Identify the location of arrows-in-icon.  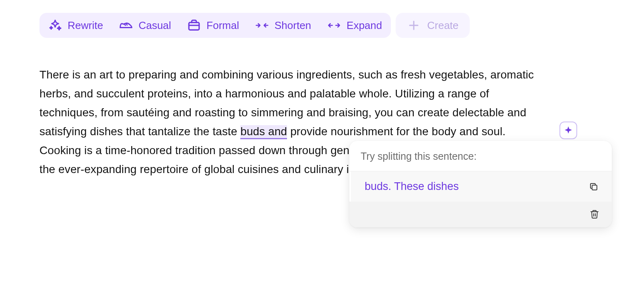
(262, 25).